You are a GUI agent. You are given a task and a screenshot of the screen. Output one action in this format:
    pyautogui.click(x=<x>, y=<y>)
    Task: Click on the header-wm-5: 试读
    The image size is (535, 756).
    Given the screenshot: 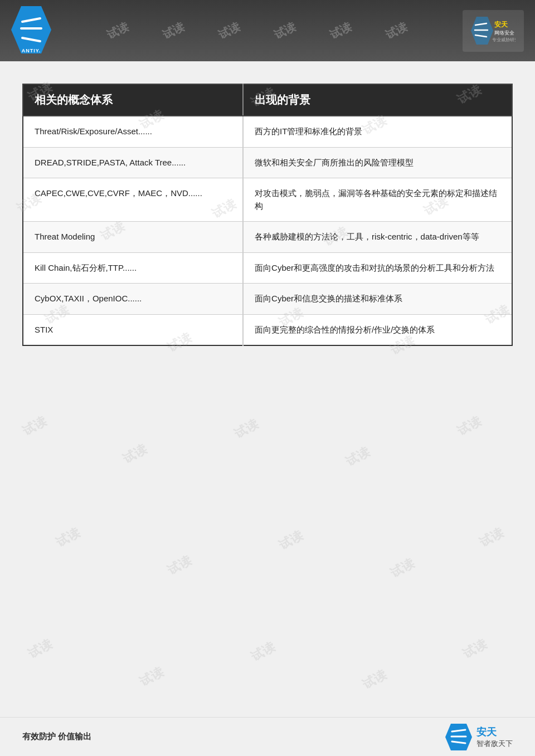 What is the action you would take?
    pyautogui.click(x=341, y=30)
    